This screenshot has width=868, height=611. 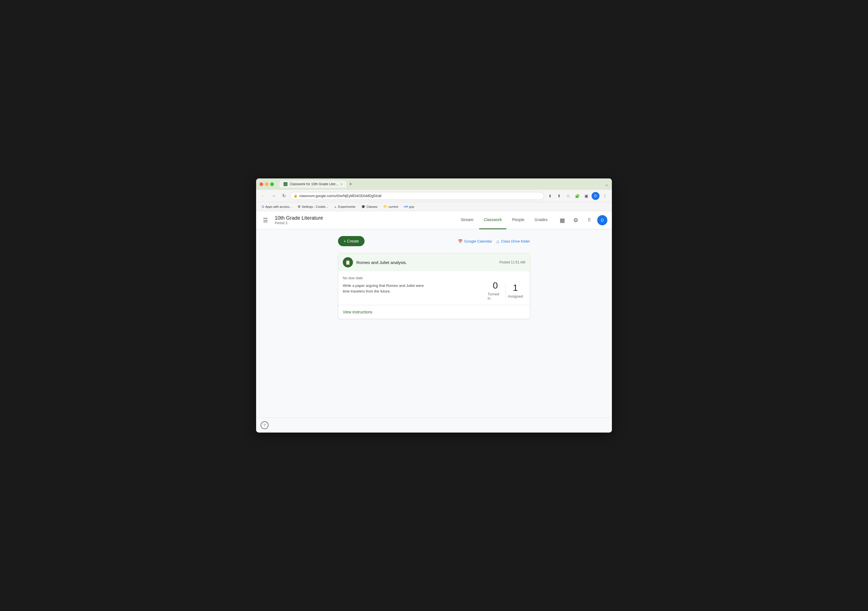 What do you see at coordinates (274, 196) in the screenshot?
I see `forward-button: →` at bounding box center [274, 196].